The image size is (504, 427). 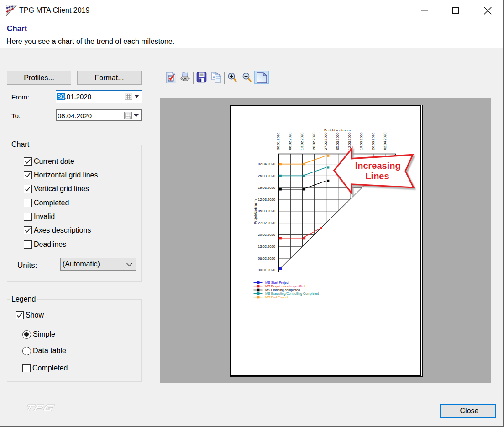 What do you see at coordinates (81, 264) in the screenshot?
I see `units-value: (Automatic)` at bounding box center [81, 264].